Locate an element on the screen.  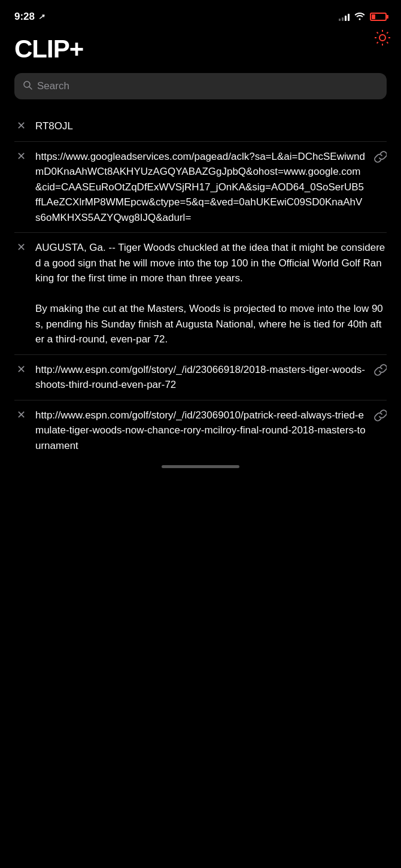
status-icons is located at coordinates (363, 17).